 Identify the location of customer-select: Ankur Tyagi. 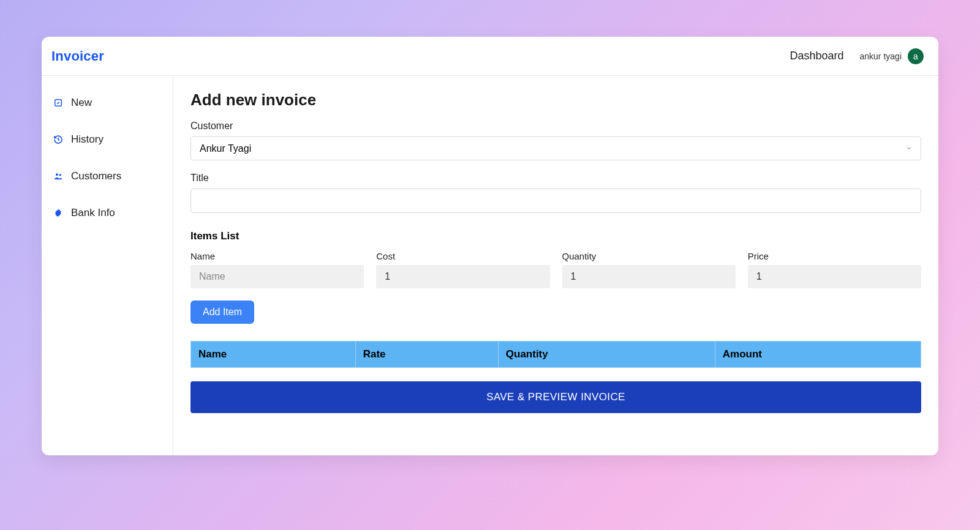
(556, 148).